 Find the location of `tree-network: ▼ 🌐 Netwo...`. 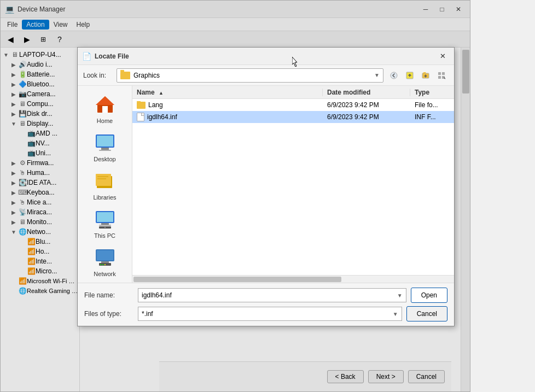

tree-network: ▼ 🌐 Netwo... is located at coordinates (40, 232).